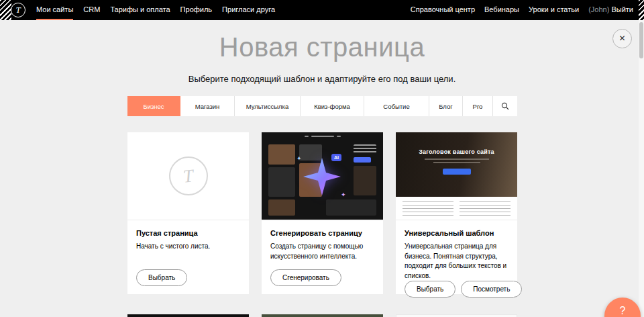 The width and height of the screenshot is (644, 317). What do you see at coordinates (322, 79) in the screenshot?
I see `page-subtitle: Выберите подходящий шаблон и адаптируйте…` at bounding box center [322, 79].